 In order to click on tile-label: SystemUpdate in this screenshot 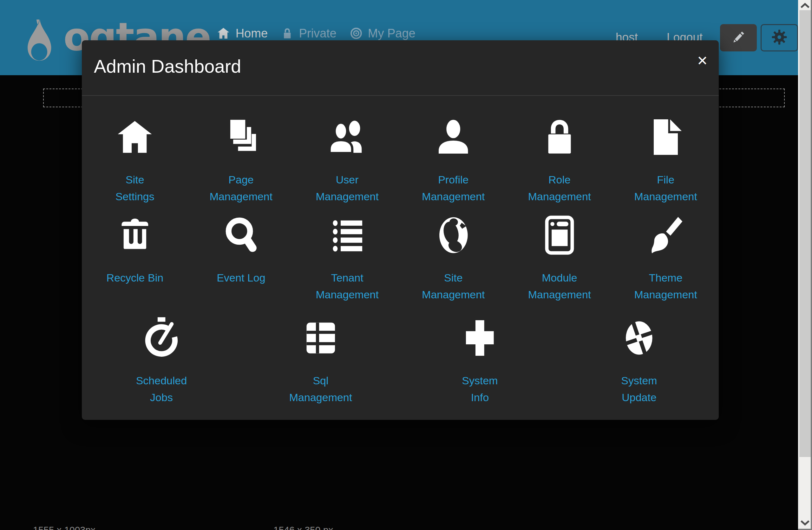, I will do `click(639, 389)`.